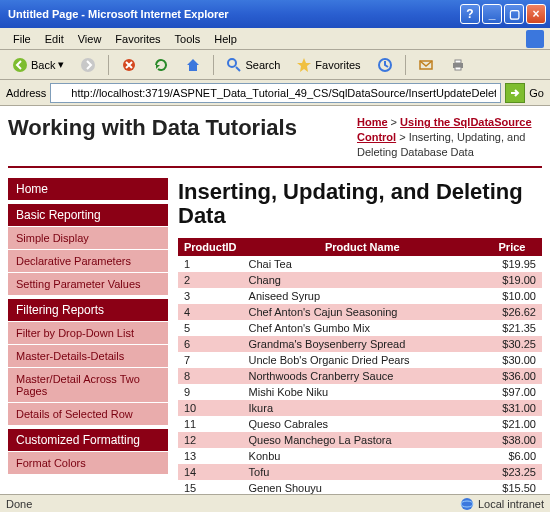 This screenshot has width=550, height=512. Describe the element at coordinates (515, 93) in the screenshot. I see `go-button` at that location.